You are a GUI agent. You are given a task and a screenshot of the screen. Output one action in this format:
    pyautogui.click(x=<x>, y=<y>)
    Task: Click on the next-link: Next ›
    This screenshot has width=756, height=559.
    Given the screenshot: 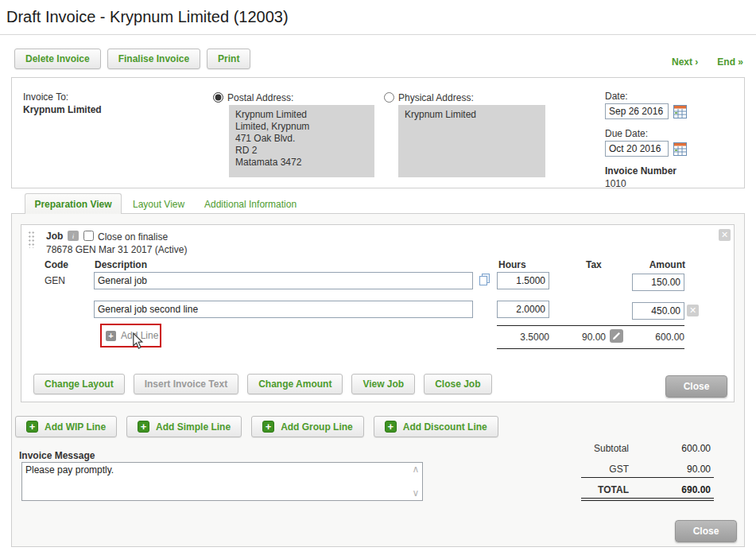 What is the action you would take?
    pyautogui.click(x=685, y=62)
    